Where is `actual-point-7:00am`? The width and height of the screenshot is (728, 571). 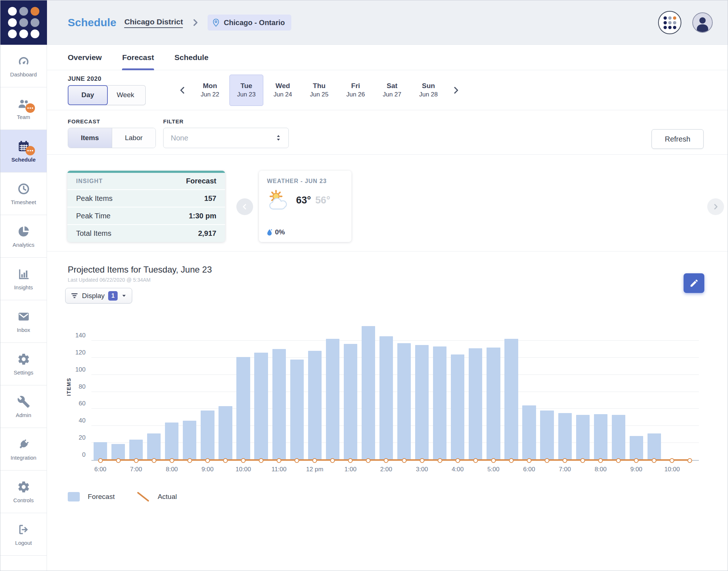 actual-point-7:00am is located at coordinates (136, 461).